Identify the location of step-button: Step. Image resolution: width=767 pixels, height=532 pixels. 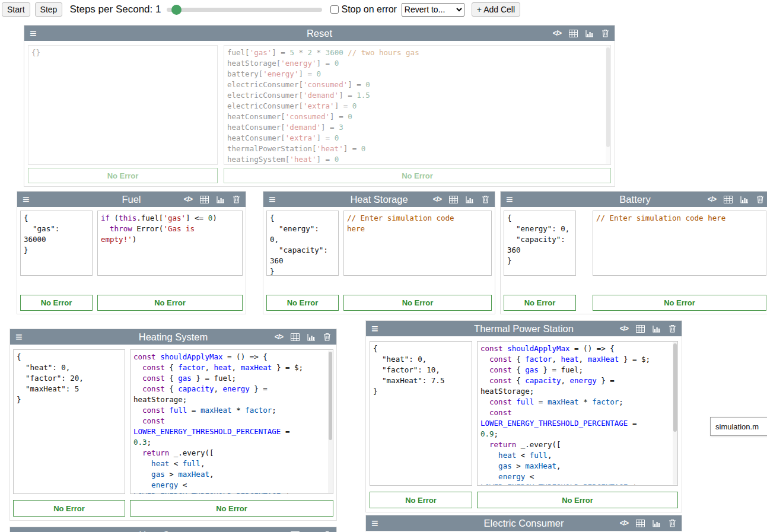
(49, 9).